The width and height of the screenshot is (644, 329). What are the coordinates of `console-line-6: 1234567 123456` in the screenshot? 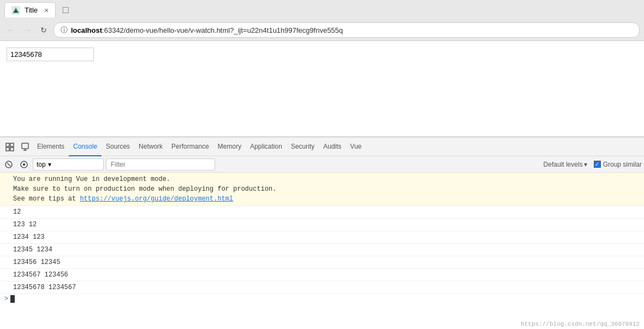 It's located at (322, 275).